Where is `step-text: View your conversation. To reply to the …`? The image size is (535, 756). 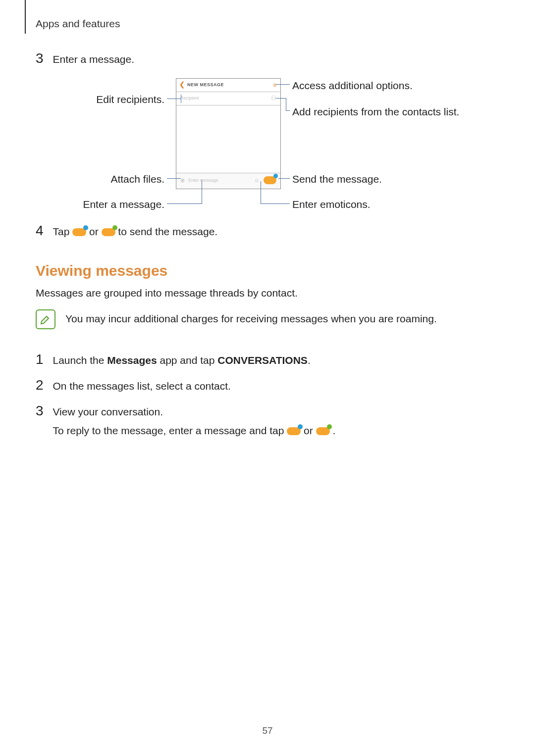 step-text: View your conversation. To reply to the … is located at coordinates (194, 420).